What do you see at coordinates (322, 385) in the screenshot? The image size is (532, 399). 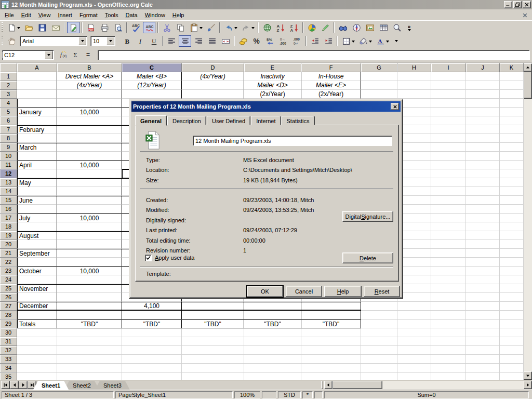 I see `tab-splitter-handle` at bounding box center [322, 385].